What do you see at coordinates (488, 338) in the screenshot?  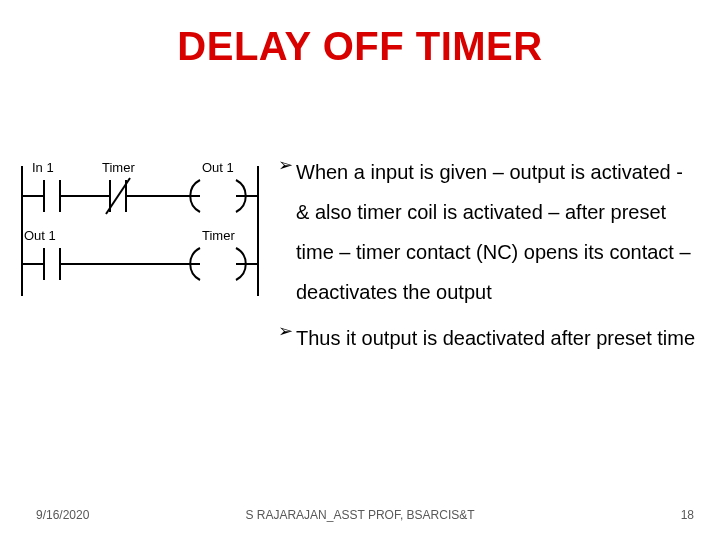 I see `bullet-item: ➢ Thus it output is deactivated after pr…` at bounding box center [488, 338].